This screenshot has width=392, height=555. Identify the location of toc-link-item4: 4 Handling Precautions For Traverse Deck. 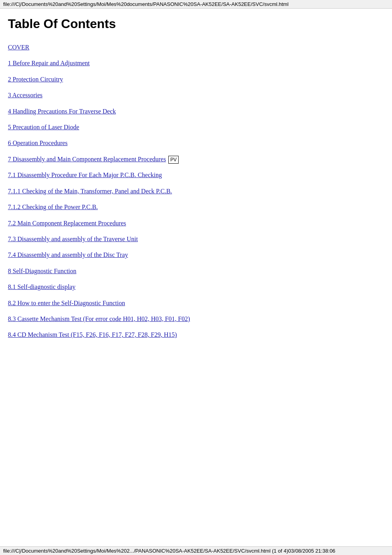
(62, 111).